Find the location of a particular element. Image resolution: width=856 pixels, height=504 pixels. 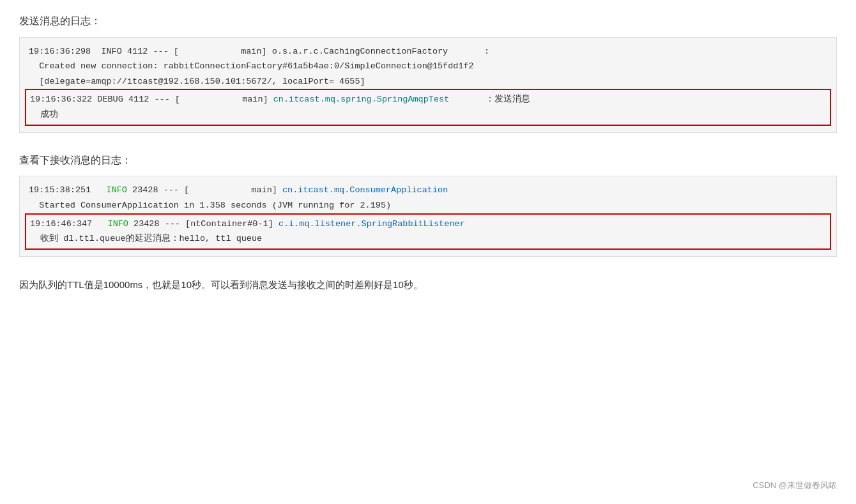

send-log-line2: Created new connection: rabbitConnection… is located at coordinates (428, 66).